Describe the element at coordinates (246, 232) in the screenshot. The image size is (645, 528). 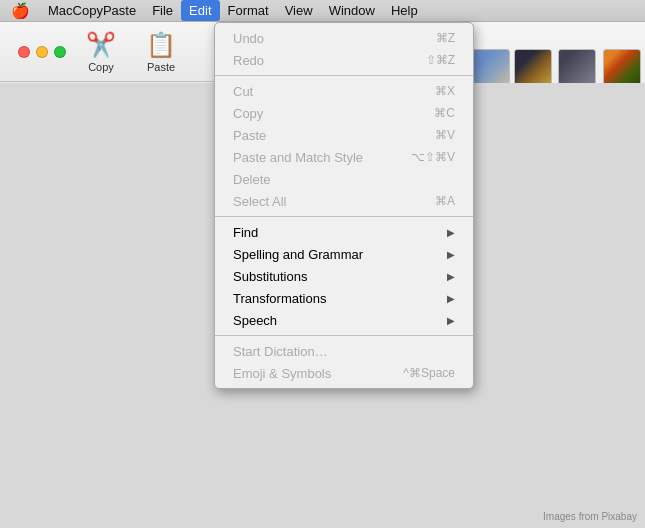
I see `menu-item-find-label: Find` at that location.